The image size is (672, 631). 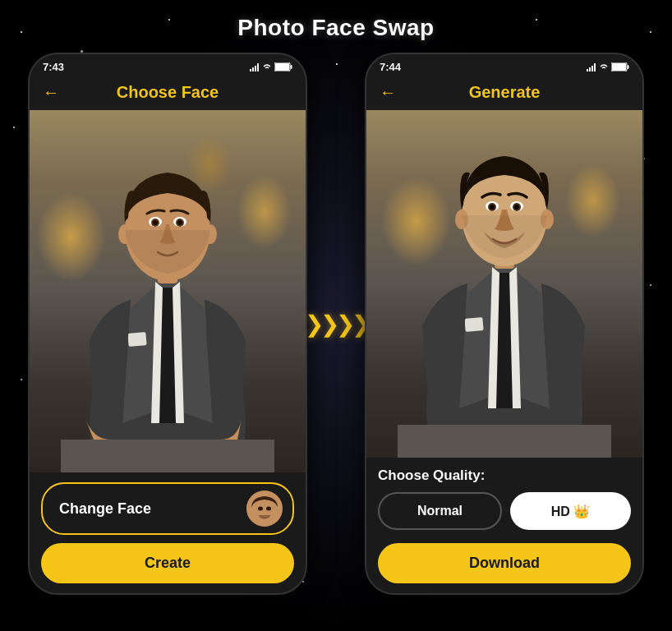 I want to click on right-phone-bottom: Choose Quality: Normal HD 👑 Download, so click(x=504, y=526).